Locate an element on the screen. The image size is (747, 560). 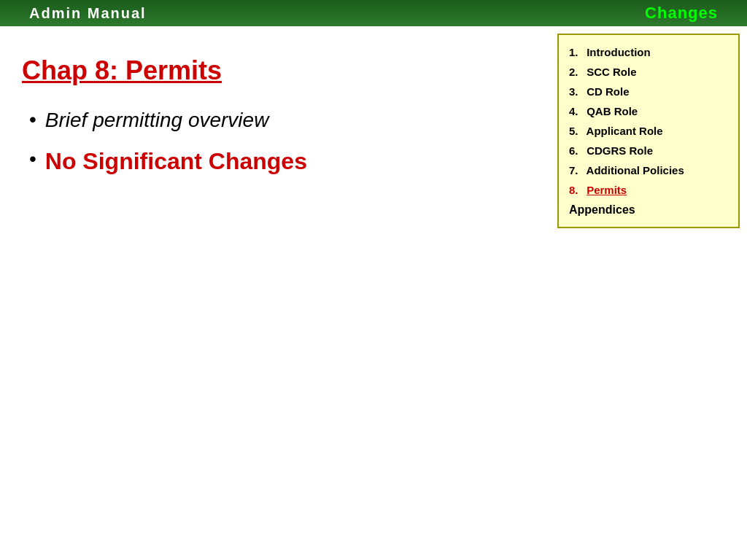
bullet-text-normal: Brief permitting overview is located at coordinates (158, 120).